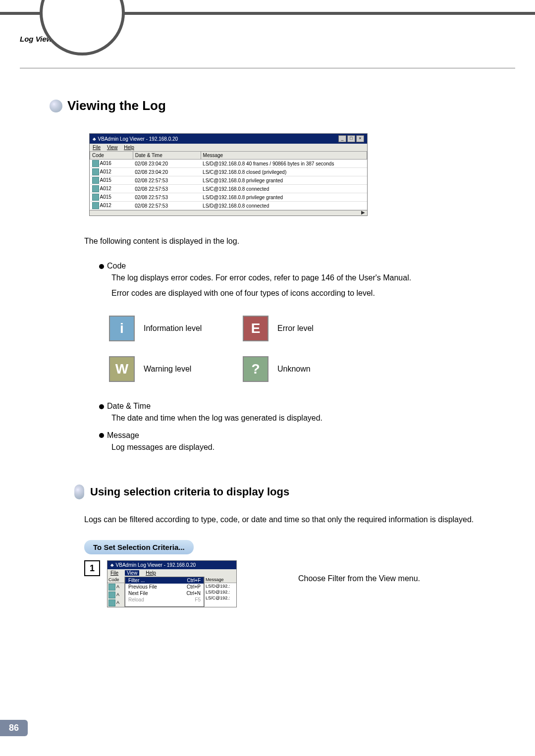  What do you see at coordinates (307, 266) in the screenshot?
I see `item-code: Code` at bounding box center [307, 266].